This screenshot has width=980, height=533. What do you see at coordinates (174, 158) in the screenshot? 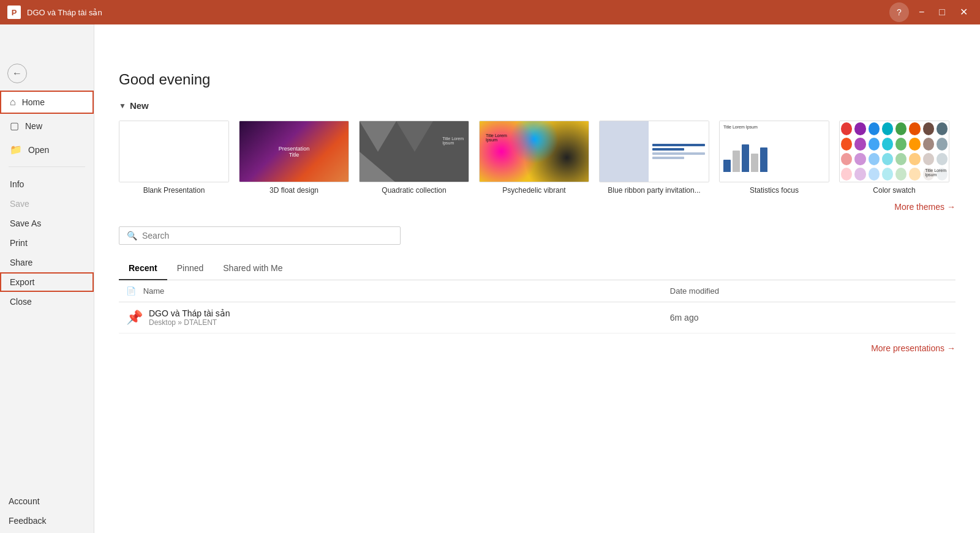
I see `template-blank: Blank Presentation` at bounding box center [174, 158].